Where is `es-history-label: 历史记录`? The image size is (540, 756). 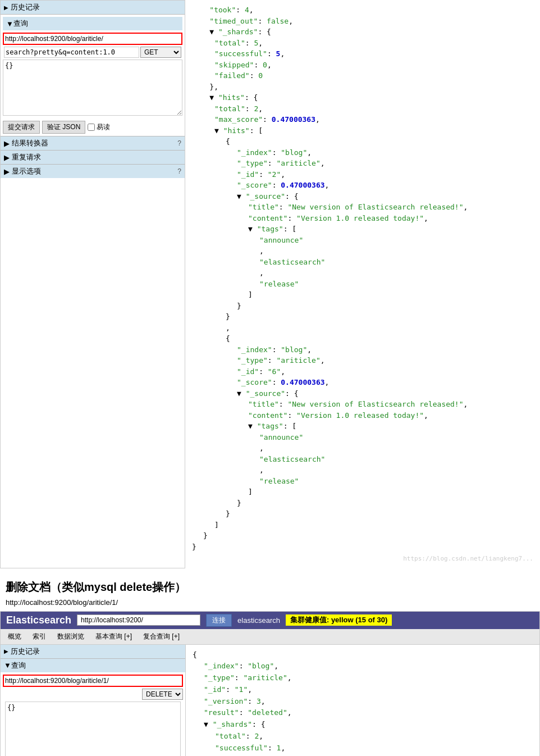 es-history-label: 历史记录 is located at coordinates (25, 652).